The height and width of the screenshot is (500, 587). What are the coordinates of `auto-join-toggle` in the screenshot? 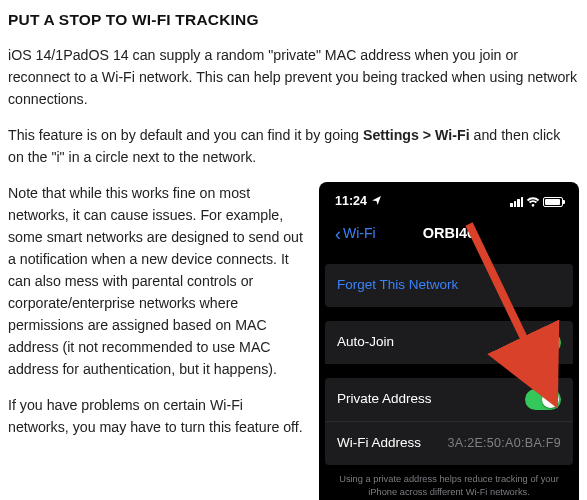 It's located at (543, 342).